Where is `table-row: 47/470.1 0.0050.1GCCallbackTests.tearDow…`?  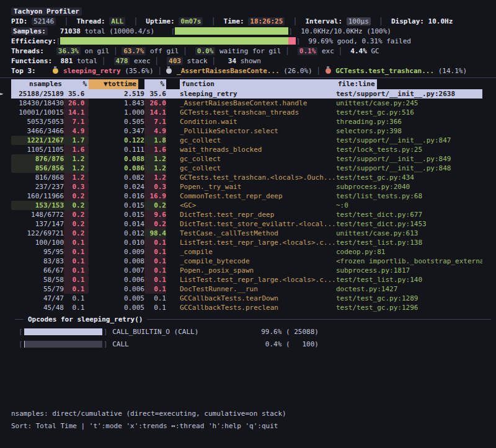
table-row: 47/470.1 0.0050.1GCCallbackTests.tearDow… is located at coordinates (241, 299).